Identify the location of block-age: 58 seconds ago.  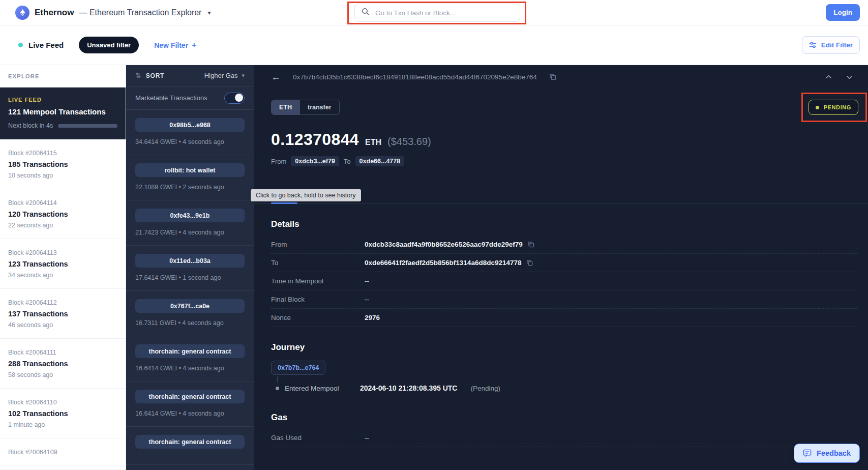
(63, 375).